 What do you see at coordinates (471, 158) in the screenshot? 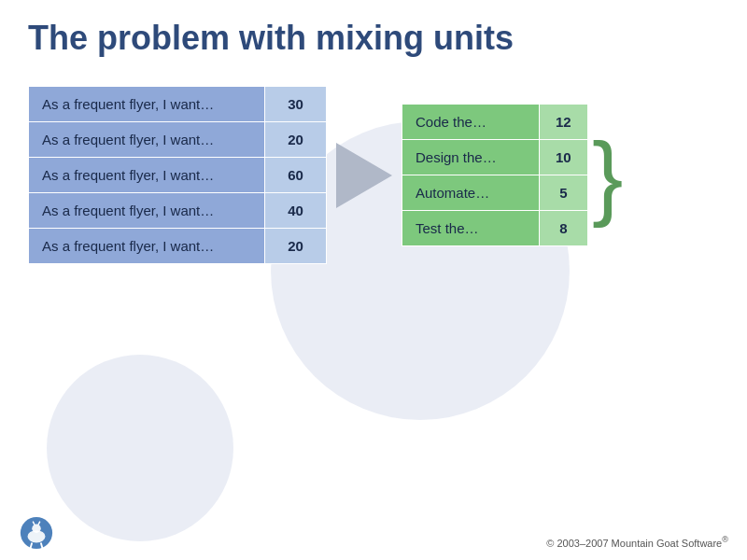
I see `task-label: Design the…` at bounding box center [471, 158].